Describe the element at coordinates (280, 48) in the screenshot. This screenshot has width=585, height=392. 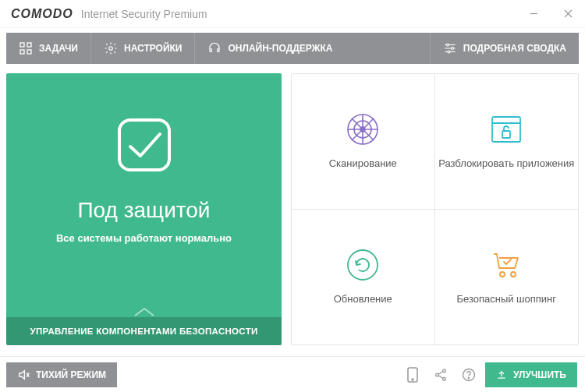
I see `nav-support-label: ОНЛАЙН-ПОДДЕРЖКА` at that location.